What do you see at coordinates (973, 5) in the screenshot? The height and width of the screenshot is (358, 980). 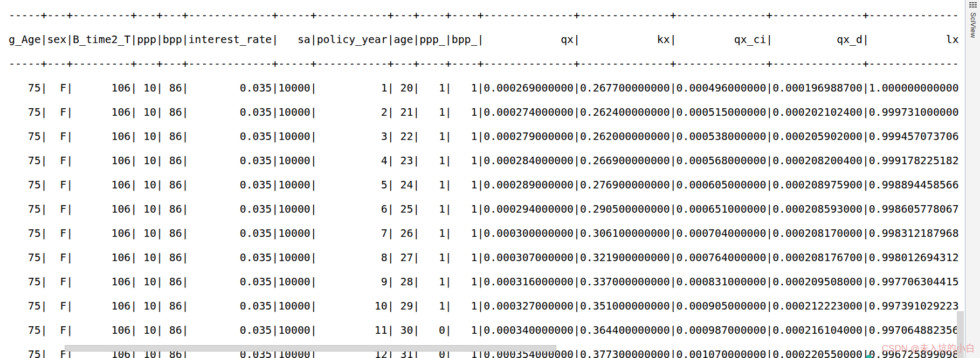 I see `grid-icon` at bounding box center [973, 5].